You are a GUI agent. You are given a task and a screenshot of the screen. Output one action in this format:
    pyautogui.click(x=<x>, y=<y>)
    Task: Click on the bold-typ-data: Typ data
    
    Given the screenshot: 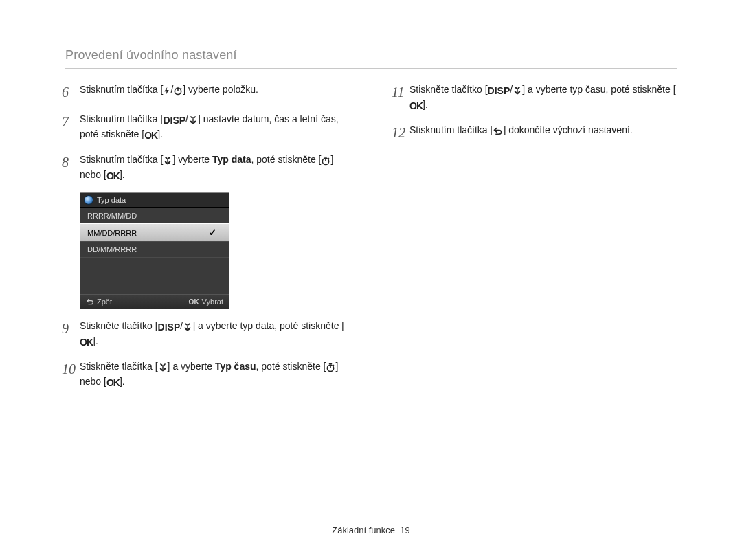 What is the action you would take?
    pyautogui.click(x=232, y=159)
    